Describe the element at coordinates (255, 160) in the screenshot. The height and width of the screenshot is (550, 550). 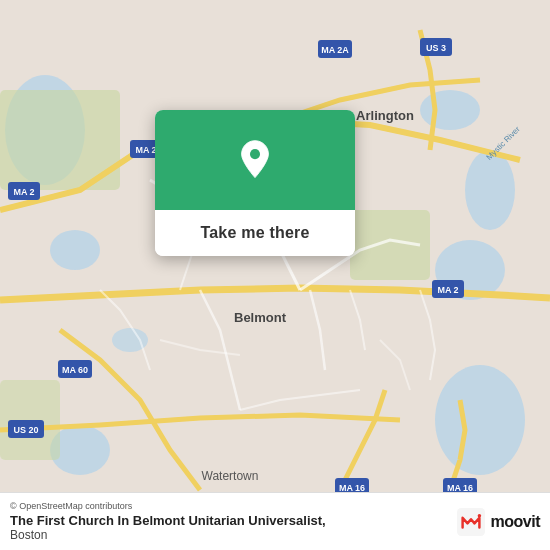
I see `popup-green-area` at that location.